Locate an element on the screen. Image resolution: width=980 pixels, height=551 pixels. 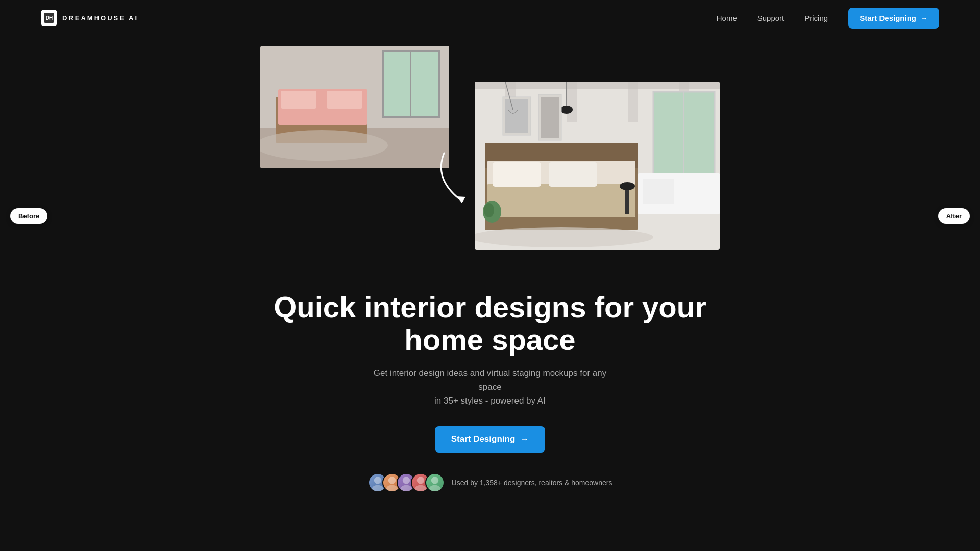
hero-subtitle-line1: Get interior design ideas and virtual st… is located at coordinates (490, 380).